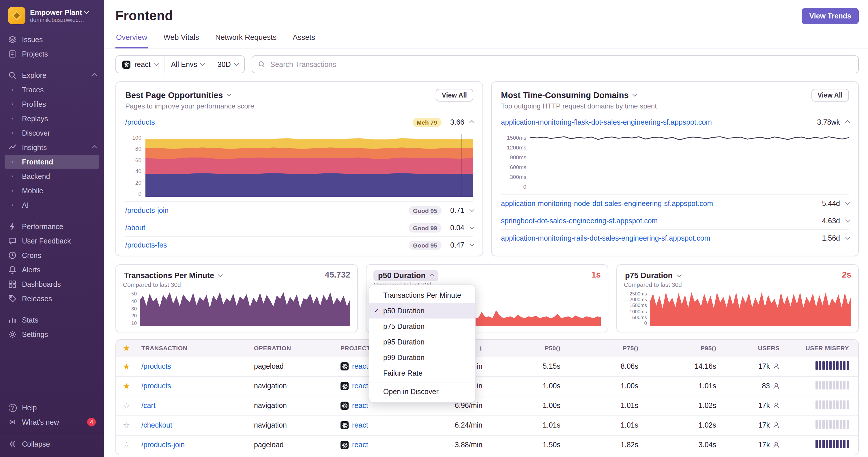  What do you see at coordinates (52, 444) in the screenshot?
I see `sidebar-collapse-button: Collapse` at bounding box center [52, 444].